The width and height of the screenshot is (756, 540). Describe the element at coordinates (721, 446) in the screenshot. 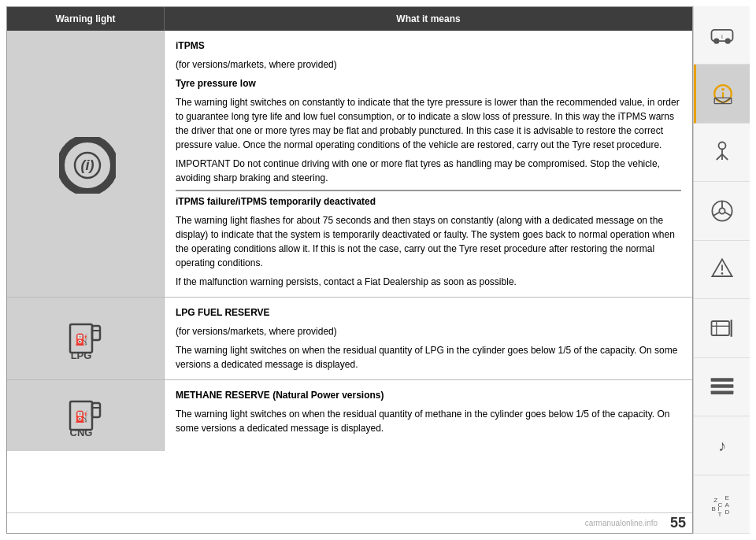

I see `sidebar-item-music: ♪` at that location.